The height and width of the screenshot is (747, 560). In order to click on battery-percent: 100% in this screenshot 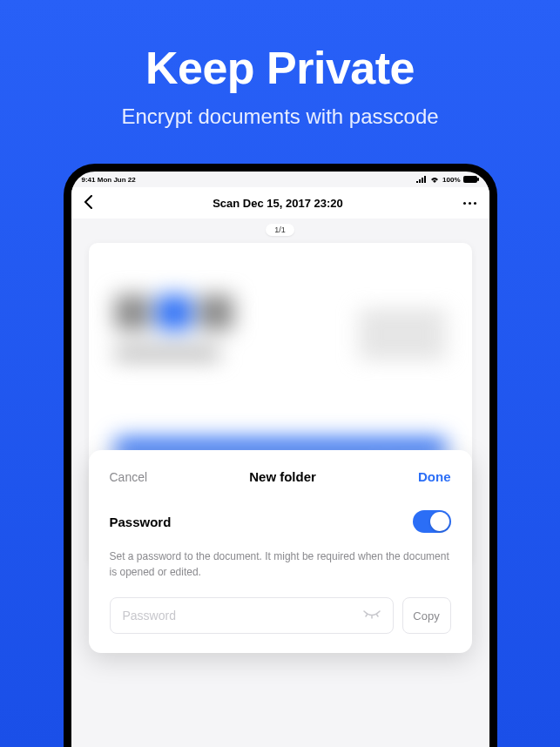, I will do `click(451, 179)`.